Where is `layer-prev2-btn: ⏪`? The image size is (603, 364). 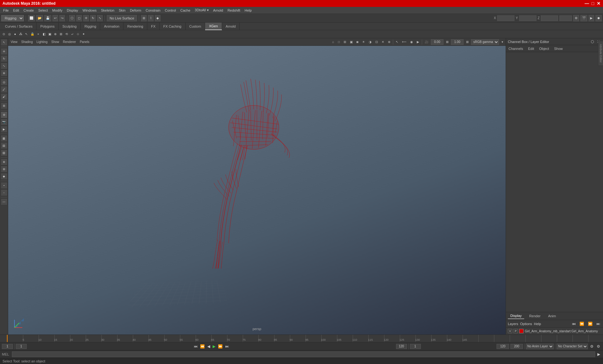 layer-prev2-btn: ⏪ is located at coordinates (582, 324).